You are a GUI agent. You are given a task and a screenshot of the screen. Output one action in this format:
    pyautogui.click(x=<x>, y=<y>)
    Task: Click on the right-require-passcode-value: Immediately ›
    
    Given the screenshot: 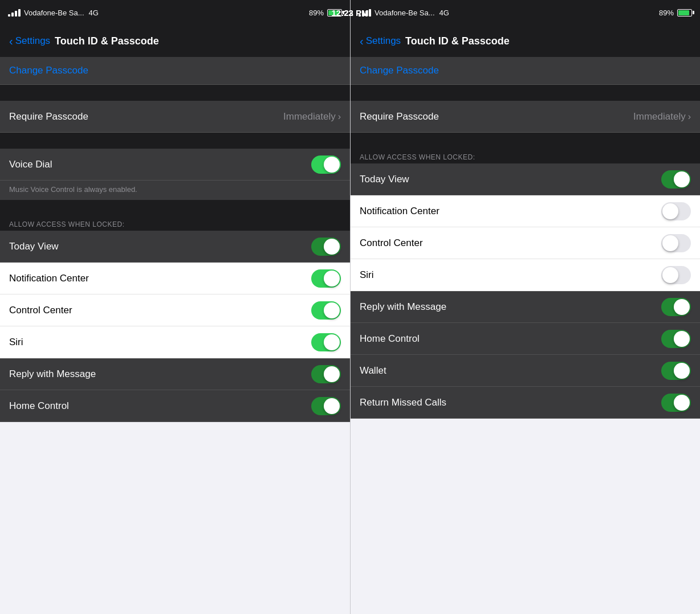 What is the action you would take?
    pyautogui.click(x=662, y=117)
    